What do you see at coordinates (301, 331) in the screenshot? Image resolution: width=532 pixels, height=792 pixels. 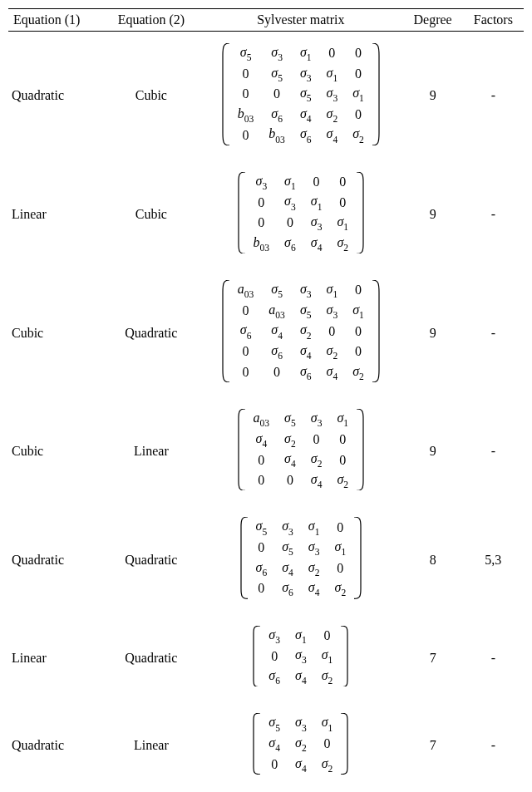 I see `matrix-grid: a03σ5σ3σ100a03σ5σ3σ1σ6σ4σ2000σ6σ4σ2000σ6…` at bounding box center [301, 331].